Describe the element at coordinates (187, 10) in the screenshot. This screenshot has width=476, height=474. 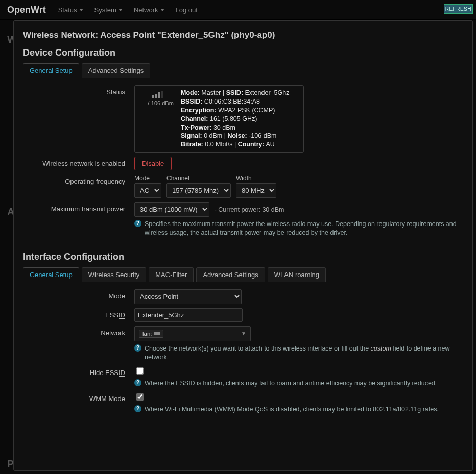
I see `nav-logout: Log out` at that location.